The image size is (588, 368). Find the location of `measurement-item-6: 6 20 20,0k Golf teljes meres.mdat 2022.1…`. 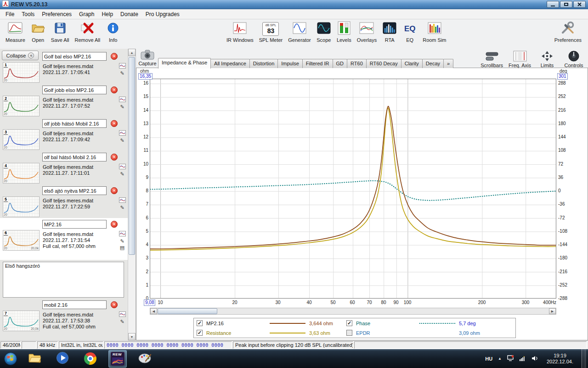

measurement-item-6: 6 20 20,0k Golf teljes meres.mdat 2022.1… is located at coordinates (64, 239).